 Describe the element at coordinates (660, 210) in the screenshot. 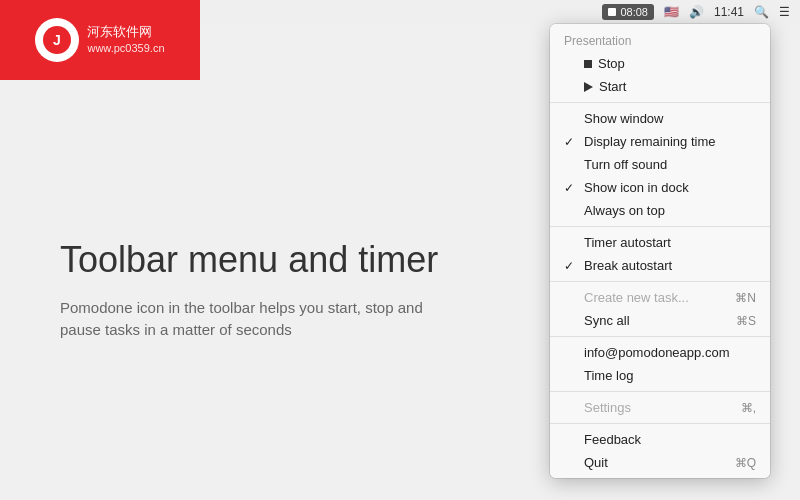

I see `menu-item-always-on-top: Always on top` at that location.